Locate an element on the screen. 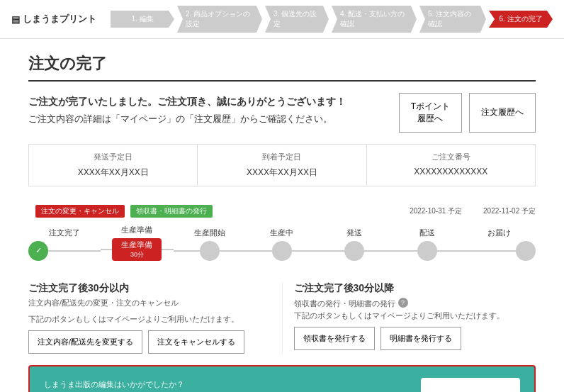 Image resolution: width=564 pixels, height=392 pixels. action-buttons-1: 注文内容/配送先を変更する 注文をキャンセルする is located at coordinates (150, 342).